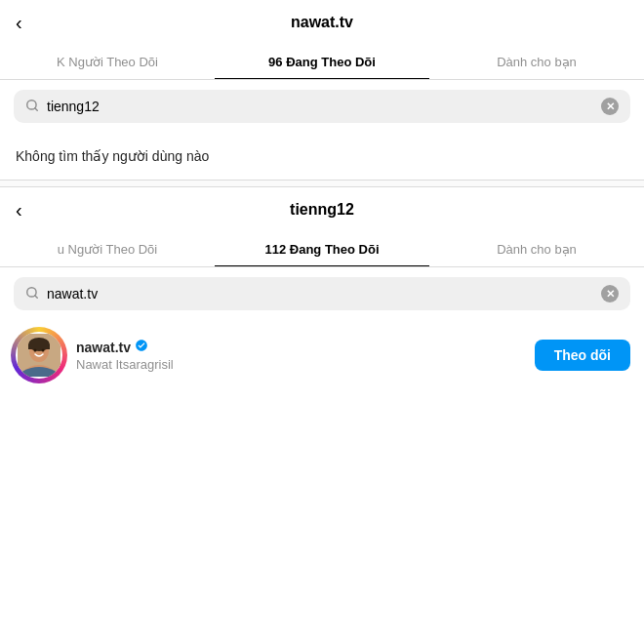  What do you see at coordinates (320, 294) in the screenshot?
I see `search-input-tienng12` at bounding box center [320, 294].